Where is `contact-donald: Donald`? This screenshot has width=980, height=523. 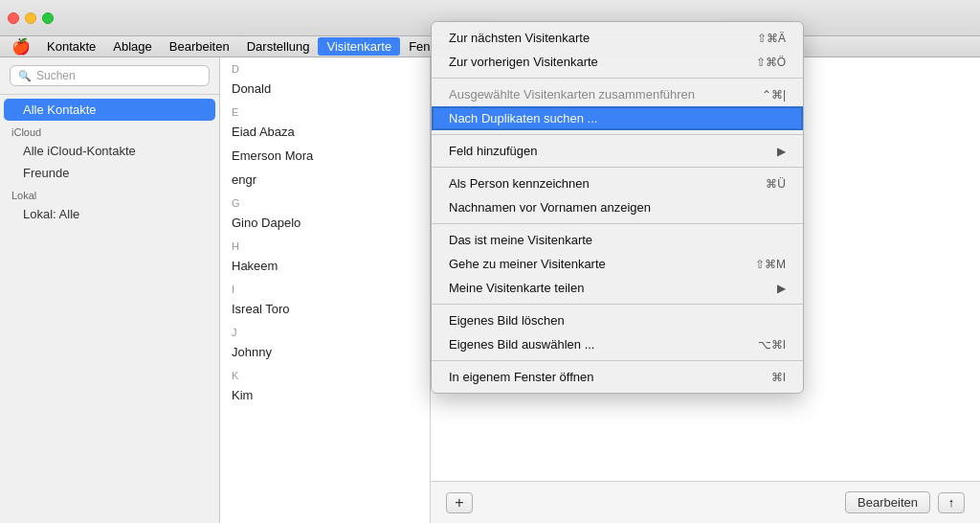 contact-donald: Donald is located at coordinates (325, 88).